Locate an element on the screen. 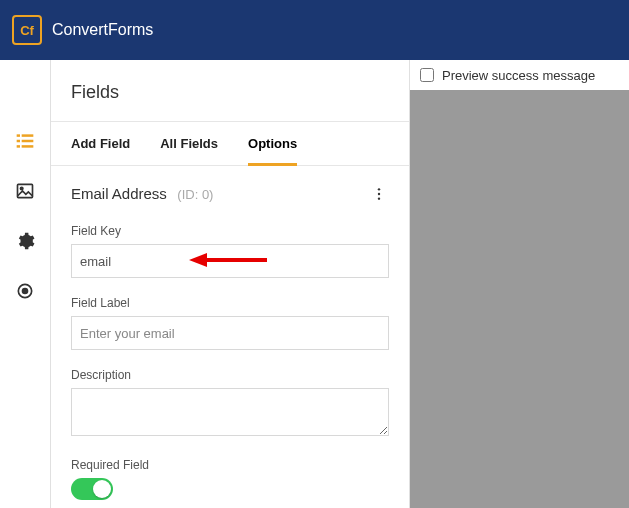 The width and height of the screenshot is (629, 508). field-key-group: Field Key is located at coordinates (230, 251).